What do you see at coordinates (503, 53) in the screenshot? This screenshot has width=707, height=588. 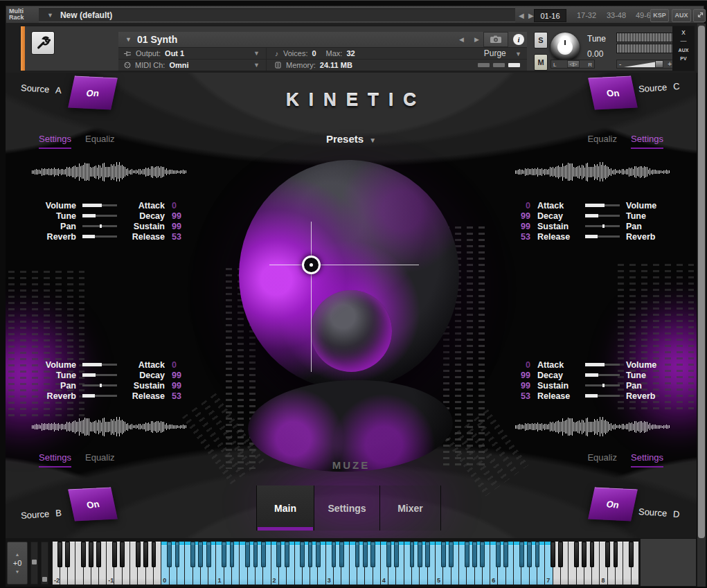 I see `purge-menu: Purge ▼` at bounding box center [503, 53].